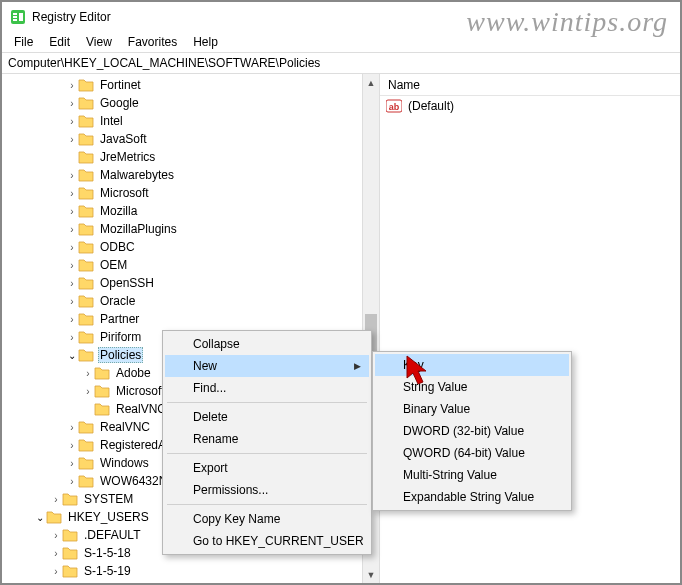  What do you see at coordinates (190, 283) in the screenshot?
I see `tree-item: ›OpenSSH` at bounding box center [190, 283].